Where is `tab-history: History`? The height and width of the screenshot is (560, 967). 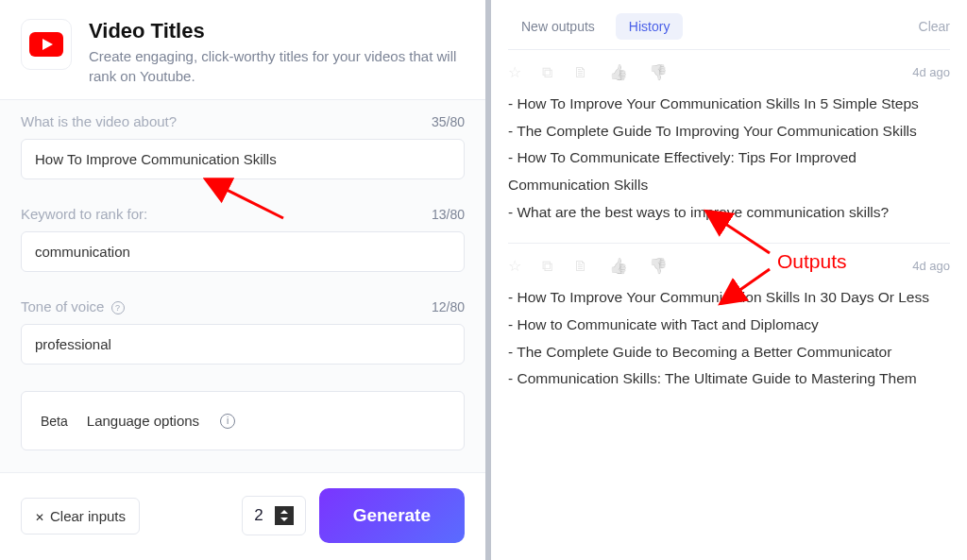
tab-history: History is located at coordinates (650, 26).